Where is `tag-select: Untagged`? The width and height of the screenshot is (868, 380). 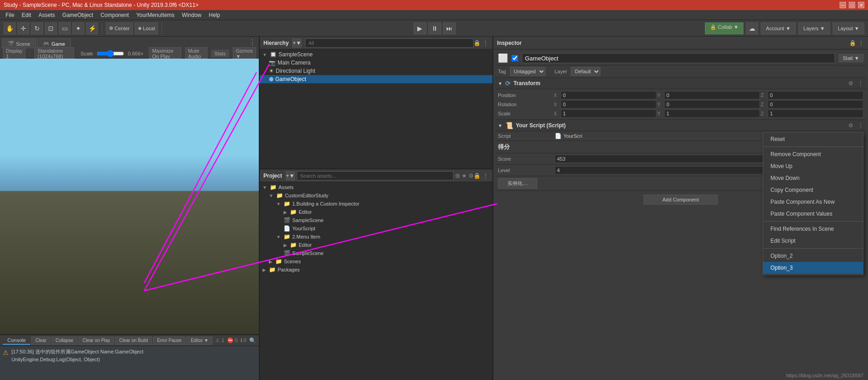 tag-select: Untagged is located at coordinates (528, 71).